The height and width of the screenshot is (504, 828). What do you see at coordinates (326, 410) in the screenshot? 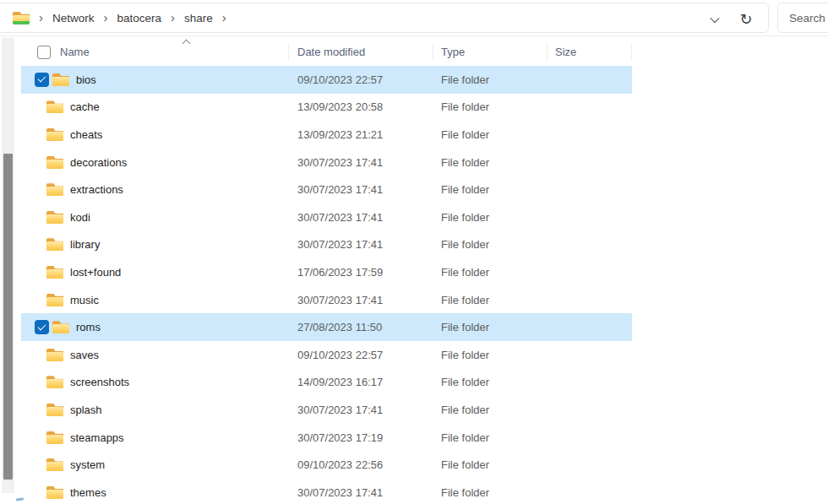
I see `table-row: splash30/07/2023 17:41File folder` at bounding box center [326, 410].